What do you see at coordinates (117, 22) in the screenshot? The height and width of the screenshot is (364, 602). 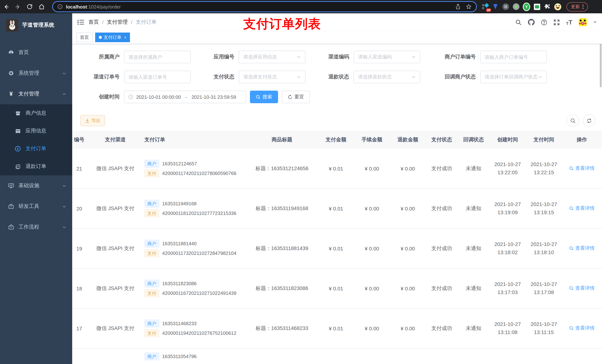 I see `breadcrumb-pay-mgmt: 支付管理` at bounding box center [117, 22].